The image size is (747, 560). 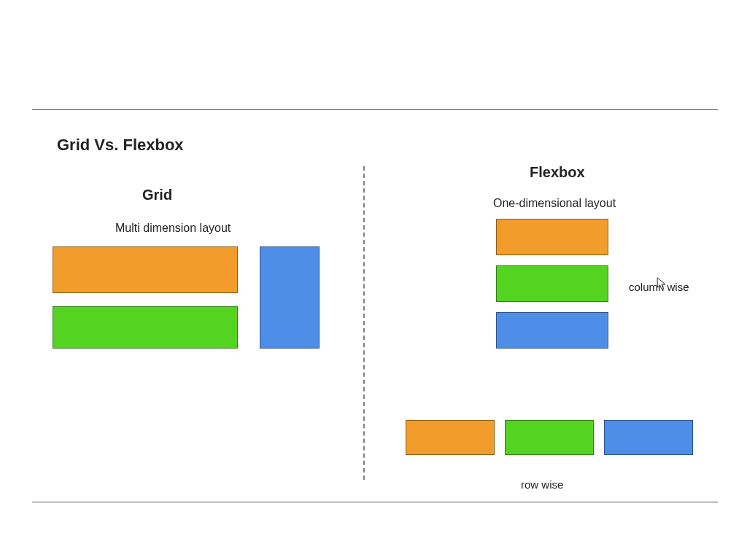 I want to click on flex-column-label: column wise, so click(x=659, y=287).